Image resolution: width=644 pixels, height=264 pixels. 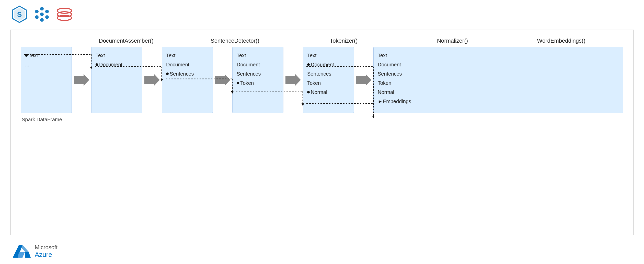 What do you see at coordinates (561, 41) in the screenshot?
I see `label-word-embeddings: WordEmbeddings()` at bounding box center [561, 41].